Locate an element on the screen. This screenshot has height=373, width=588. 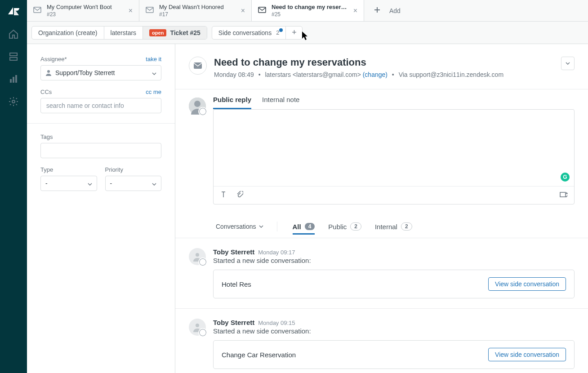
ccs-input is located at coordinates (101, 106).